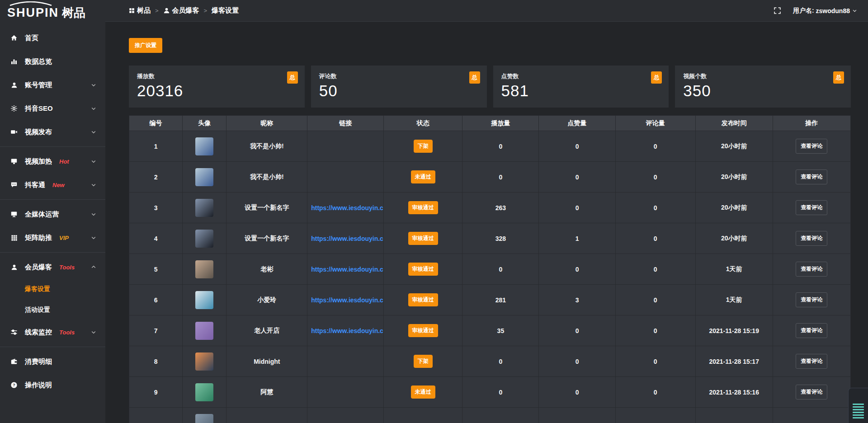 The image size is (868, 423). Describe the element at coordinates (52, 362) in the screenshot. I see `sidebar-item: 消费明细` at that location.